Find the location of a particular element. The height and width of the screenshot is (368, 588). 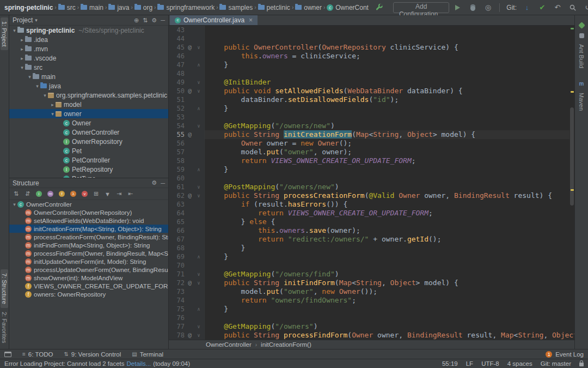

code-line: 43 is located at coordinates (369, 30).